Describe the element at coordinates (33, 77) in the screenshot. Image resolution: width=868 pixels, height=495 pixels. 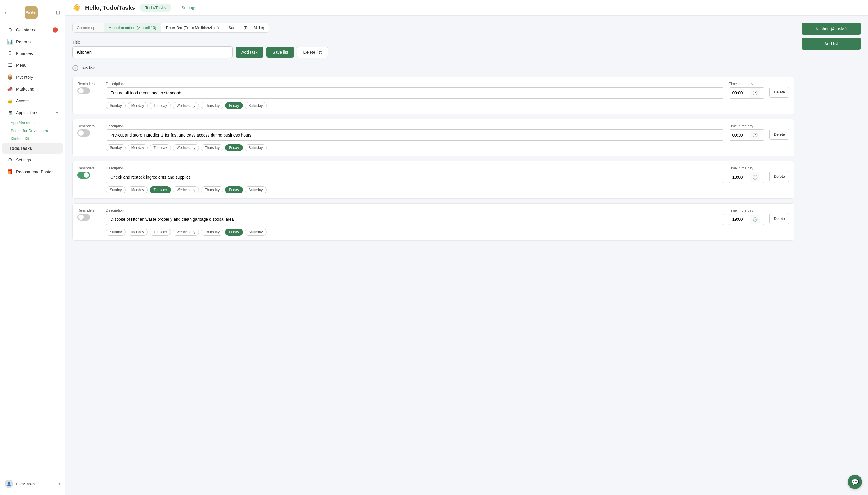
I see `sidebar-item-inventory: 📦 Inventory` at that location.